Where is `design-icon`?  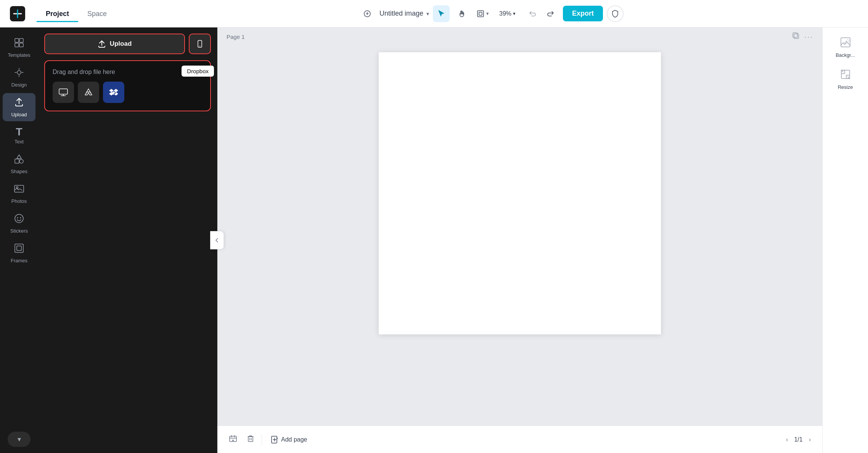
design-icon is located at coordinates (19, 74).